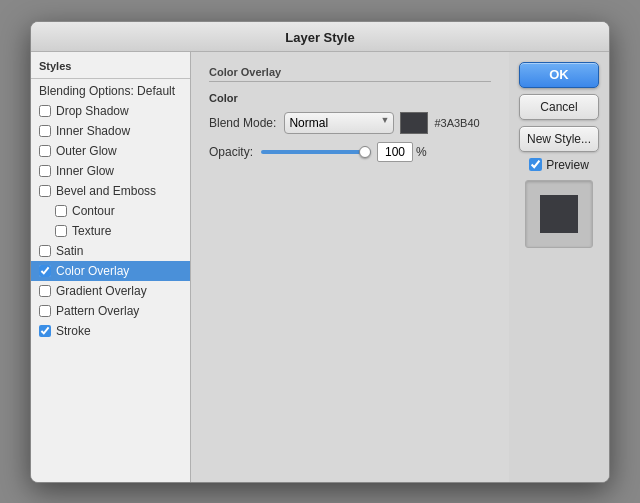 The width and height of the screenshot is (640, 503). What do you see at coordinates (45, 271) in the screenshot?
I see `checkbox-color-overlay` at bounding box center [45, 271].